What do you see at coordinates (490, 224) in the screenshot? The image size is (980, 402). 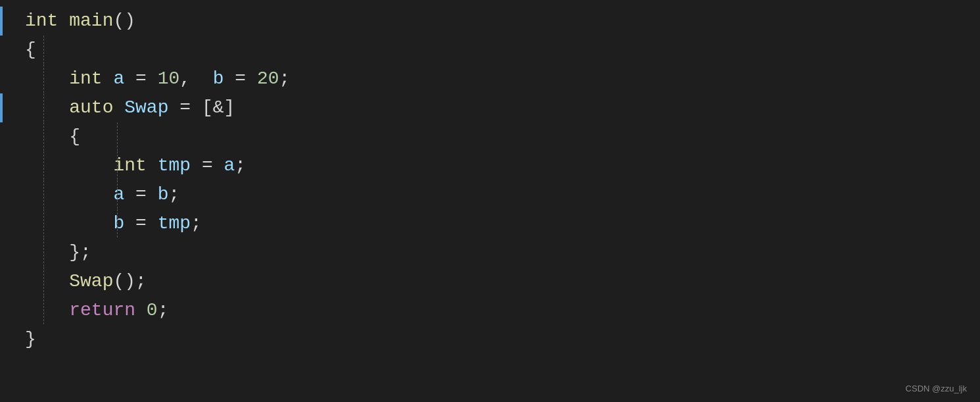 I see `code-line: b = tmp;` at bounding box center [490, 224].